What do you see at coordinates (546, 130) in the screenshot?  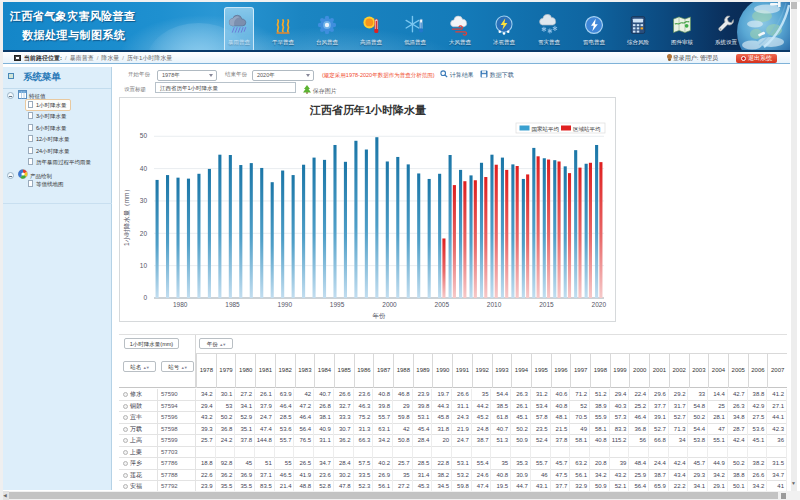 I see `svg-text: 国家站平均` at bounding box center [546, 130].